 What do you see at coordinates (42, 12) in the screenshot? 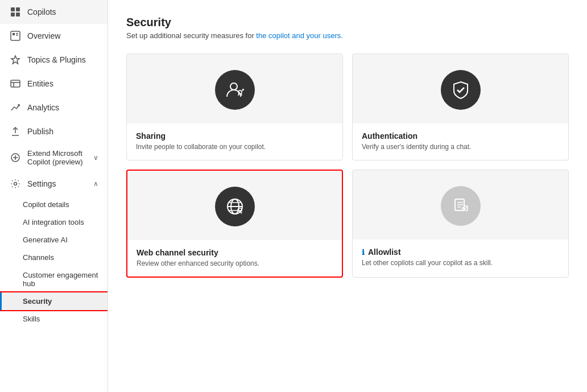
I see `sidebar-item-copilots-label: Copilots` at bounding box center [42, 12].